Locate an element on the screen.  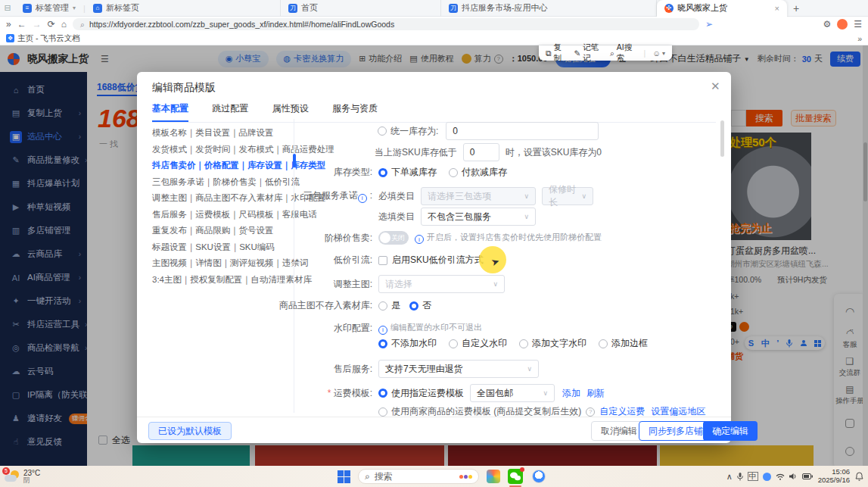
new-tab-button: + is located at coordinates (796, 8).